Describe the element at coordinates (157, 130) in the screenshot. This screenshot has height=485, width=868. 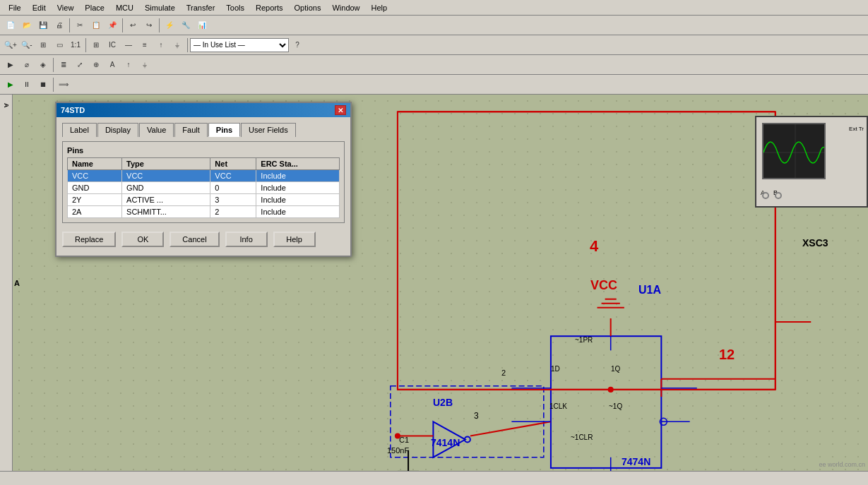
I see `tab-value: Value` at that location.